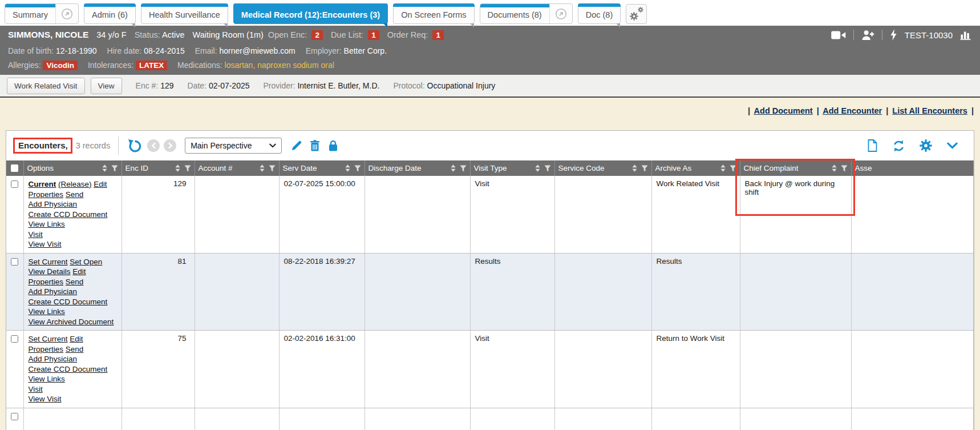  I want to click on tab-summary: Summary, so click(30, 14).